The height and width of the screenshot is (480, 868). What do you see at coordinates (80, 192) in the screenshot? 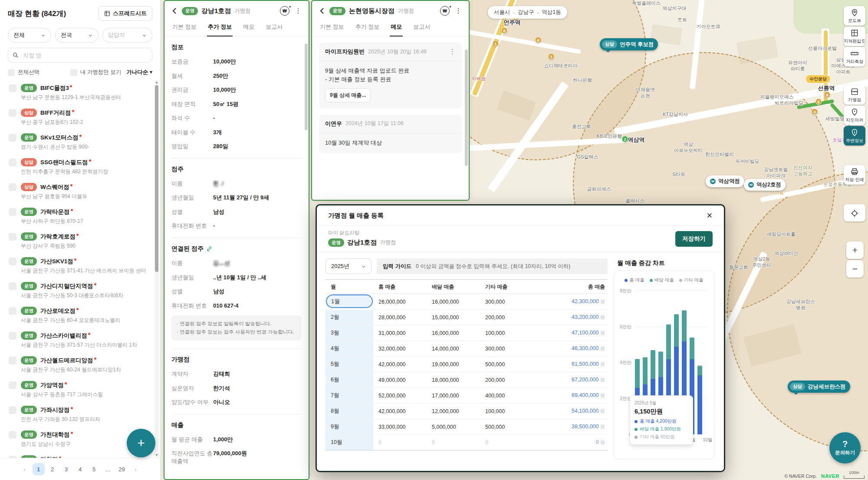
I see `store-list-item: 상담 W스퀘어점 부산 남구 용호동 954 더블유` at bounding box center [80, 192].